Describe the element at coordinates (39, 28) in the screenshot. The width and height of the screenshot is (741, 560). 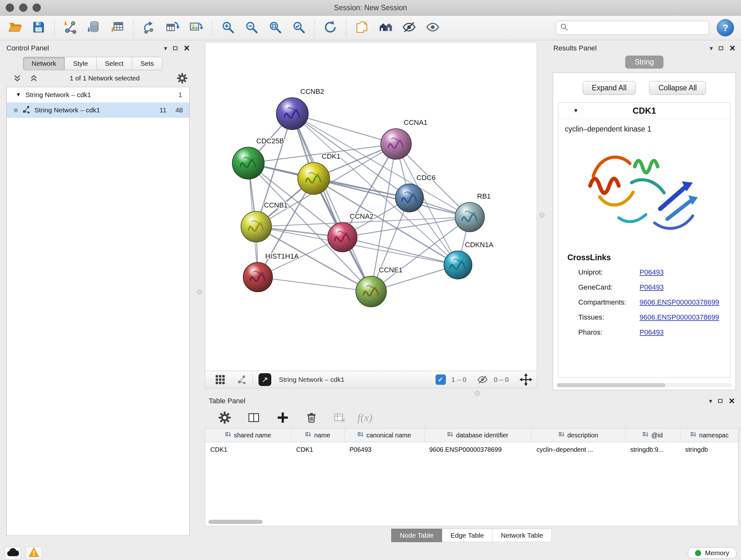
I see `save-session-button` at that location.